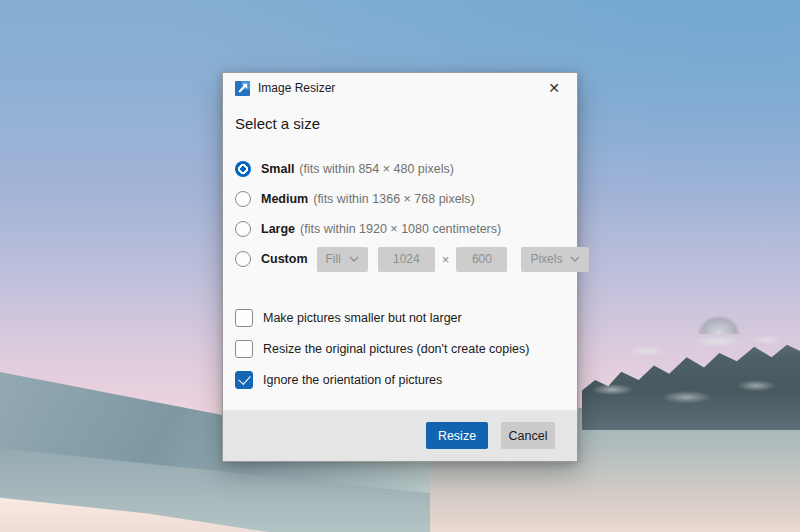 The height and width of the screenshot is (532, 800). Describe the element at coordinates (454, 260) in the screenshot. I see `custom-size-controls: Fill 1024 × 600 Pixels` at that location.